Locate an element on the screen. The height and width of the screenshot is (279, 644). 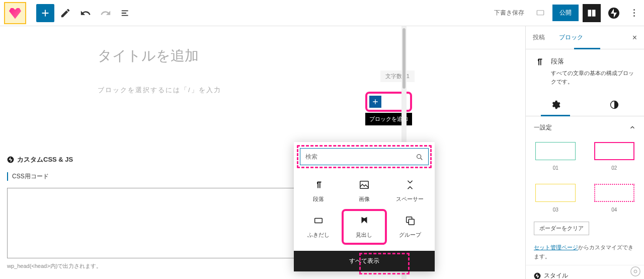
more-options-button is located at coordinates (634, 13).